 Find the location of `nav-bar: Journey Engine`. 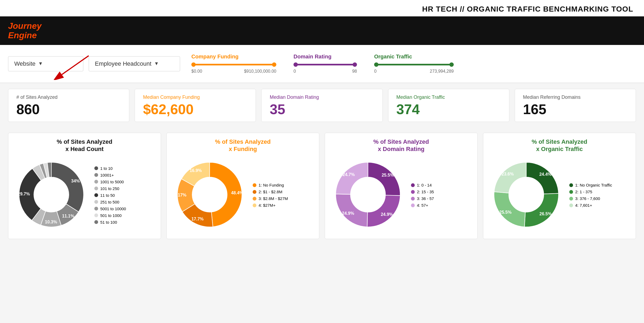

nav-bar: Journey Engine is located at coordinates (322, 31).